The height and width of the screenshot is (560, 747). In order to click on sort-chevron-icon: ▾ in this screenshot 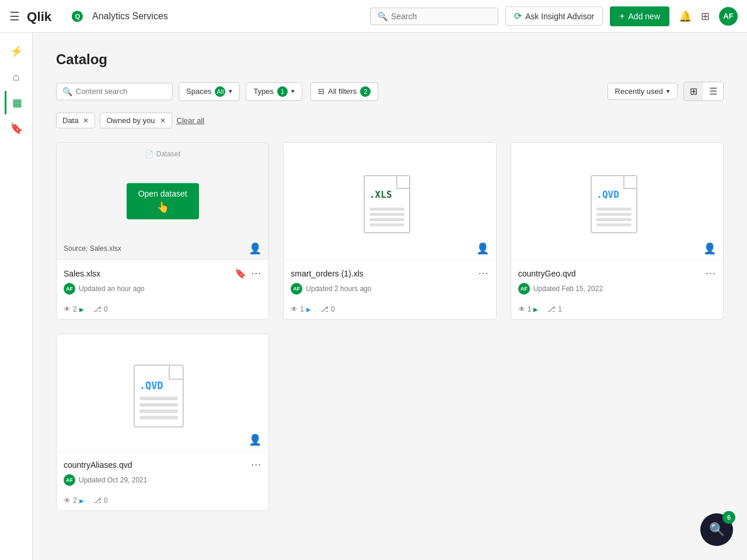, I will do `click(668, 91)`.